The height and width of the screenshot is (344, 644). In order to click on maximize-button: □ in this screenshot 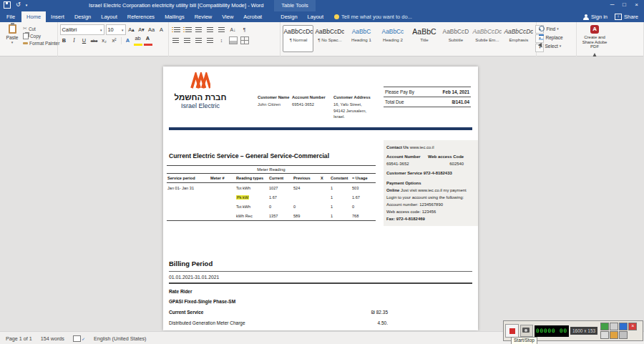, I will do `click(624, 6)`.